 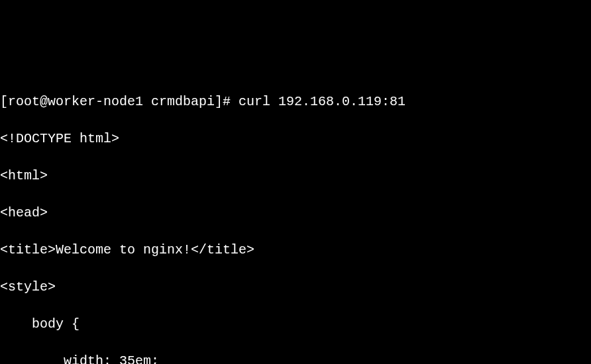 What do you see at coordinates (296, 176) in the screenshot?
I see `terminal-line: <html>` at bounding box center [296, 176].